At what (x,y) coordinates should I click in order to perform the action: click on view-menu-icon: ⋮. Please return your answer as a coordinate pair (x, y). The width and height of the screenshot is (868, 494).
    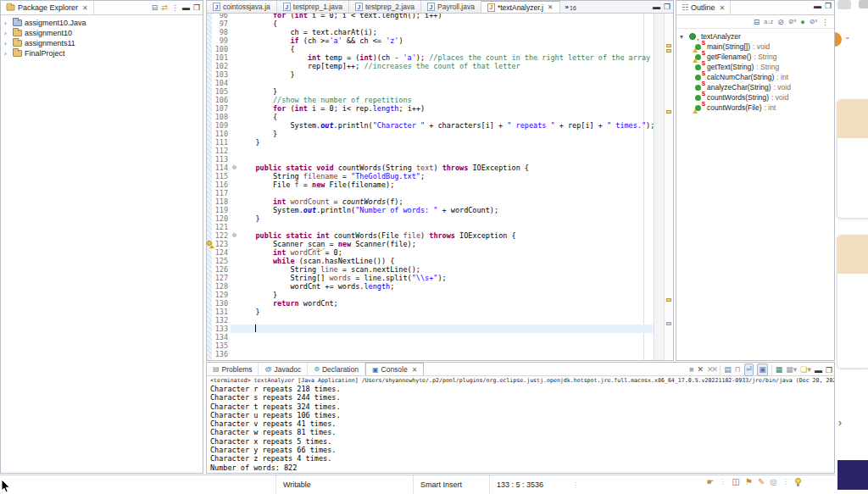
    Looking at the image, I should click on (826, 22).